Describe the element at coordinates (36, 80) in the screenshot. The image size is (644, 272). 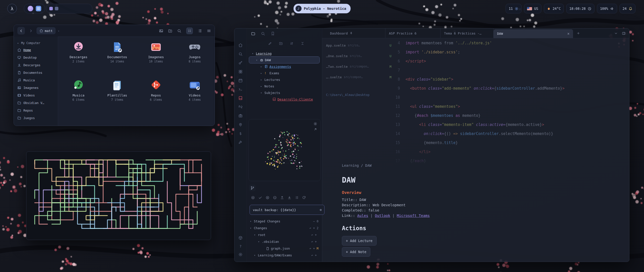
I see `sidebar-item: Musica` at that location.